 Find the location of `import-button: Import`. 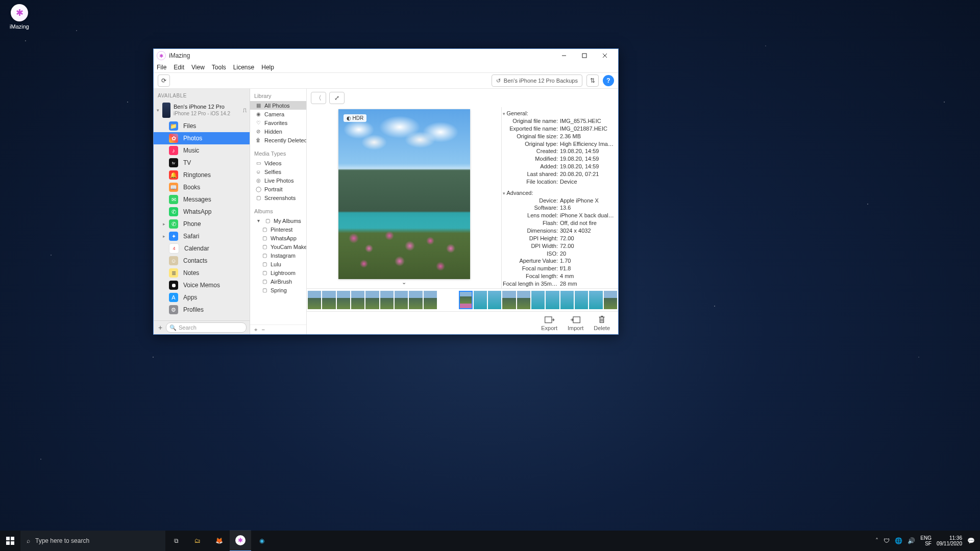

import-button: Import is located at coordinates (576, 323).